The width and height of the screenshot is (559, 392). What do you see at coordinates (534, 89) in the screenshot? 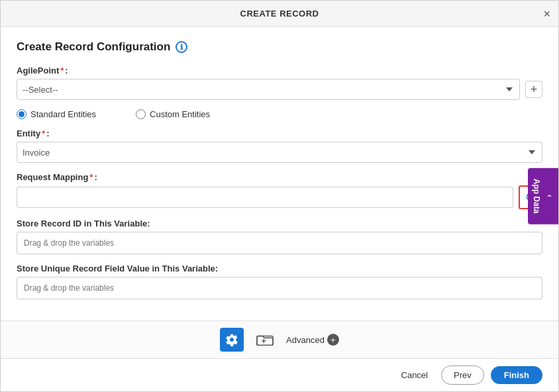
I see `agilepoint-add-button: +` at bounding box center [534, 89].